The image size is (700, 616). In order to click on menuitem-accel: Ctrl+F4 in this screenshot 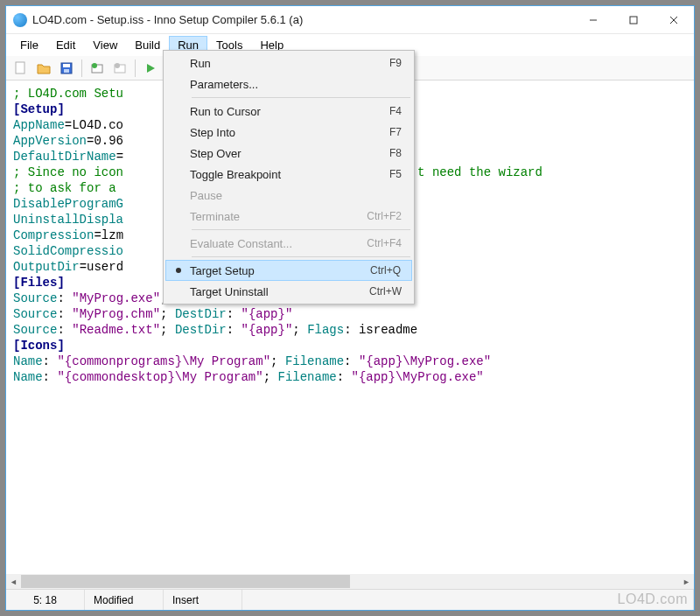, I will do `click(384, 243)`.